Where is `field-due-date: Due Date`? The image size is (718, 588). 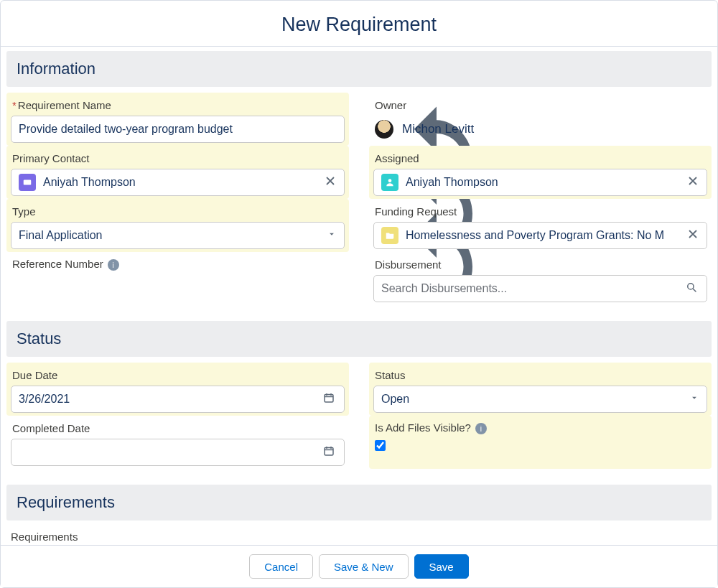
field-due-date: Due Date is located at coordinates (178, 389).